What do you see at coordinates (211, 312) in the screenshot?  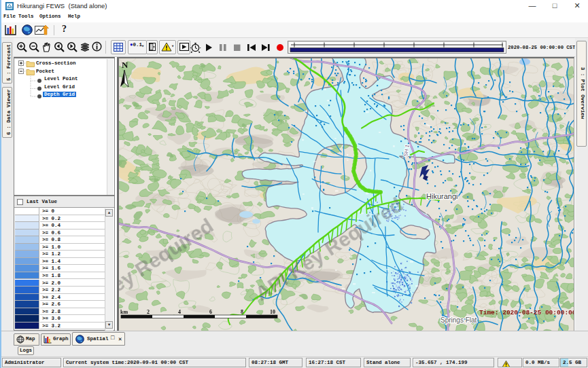 I see `svg-text: 6` at bounding box center [211, 312].